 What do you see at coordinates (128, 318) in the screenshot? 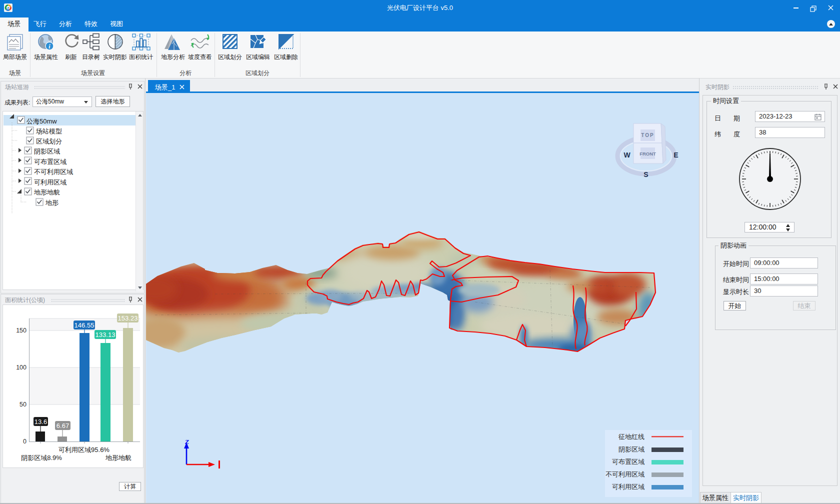
I see `svg-text: 153.23` at bounding box center [128, 318].